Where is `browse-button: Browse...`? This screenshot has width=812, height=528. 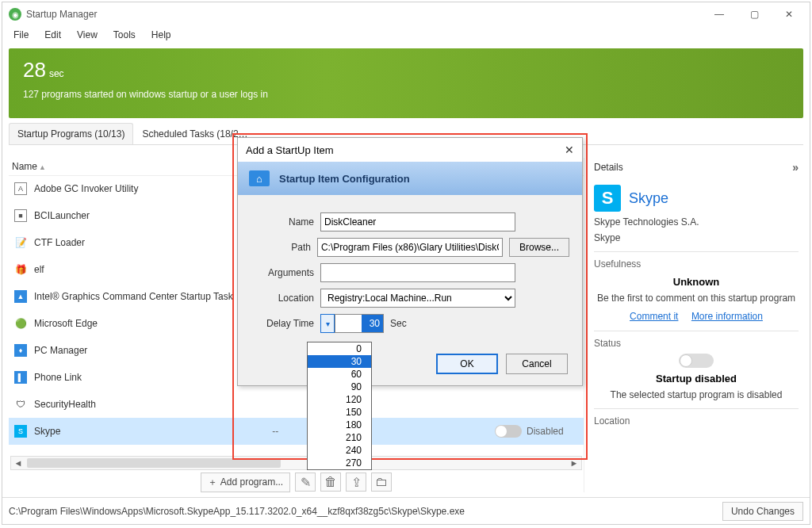
browse-button: Browse... is located at coordinates (539, 247).